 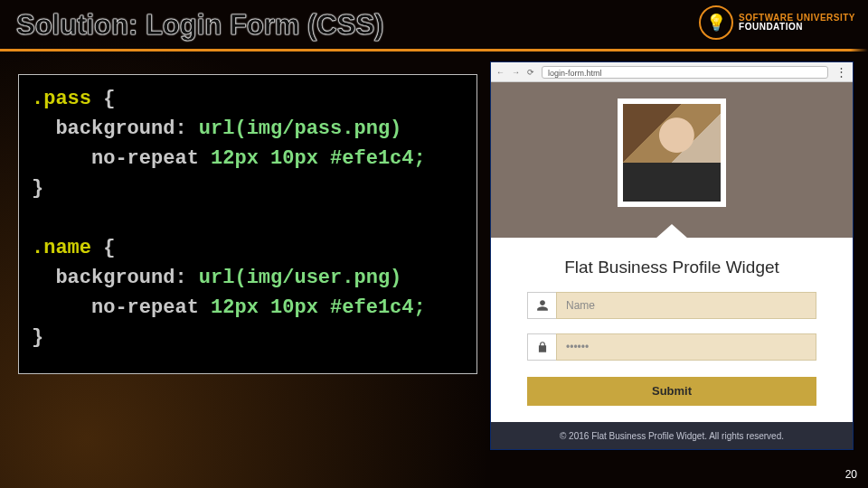 I want to click on avatar, so click(x=672, y=153).